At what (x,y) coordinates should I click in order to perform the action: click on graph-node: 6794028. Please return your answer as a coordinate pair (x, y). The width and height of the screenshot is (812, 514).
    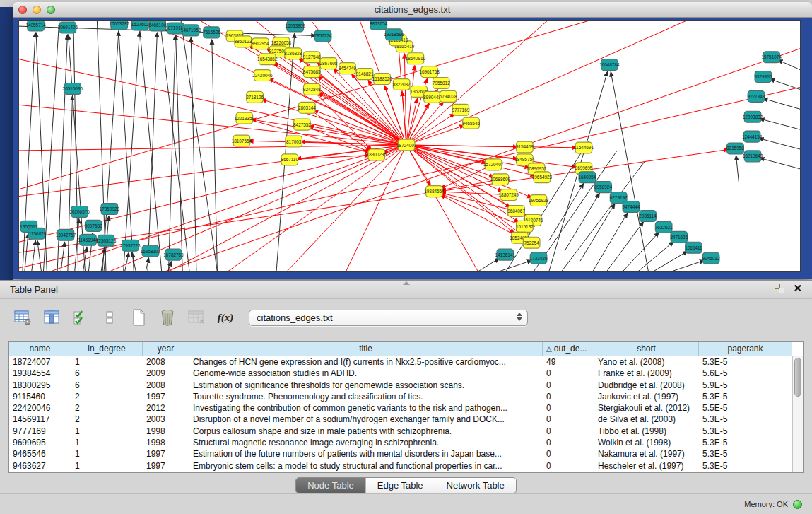
    Looking at the image, I should click on (448, 96).